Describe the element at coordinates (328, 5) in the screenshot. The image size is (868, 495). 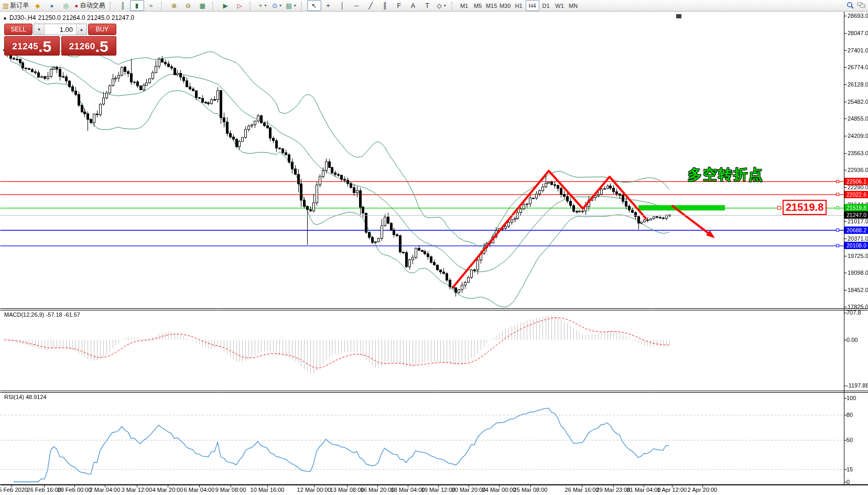
I see `crosshair-icon: +` at that location.